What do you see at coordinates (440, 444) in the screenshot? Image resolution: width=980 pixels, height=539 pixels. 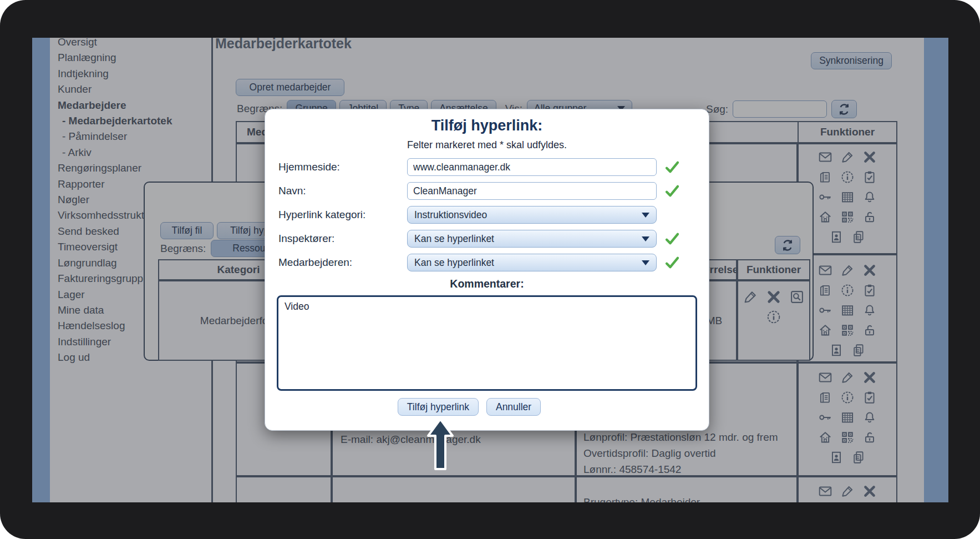 I see `pointer-arrow-icon` at bounding box center [440, 444].